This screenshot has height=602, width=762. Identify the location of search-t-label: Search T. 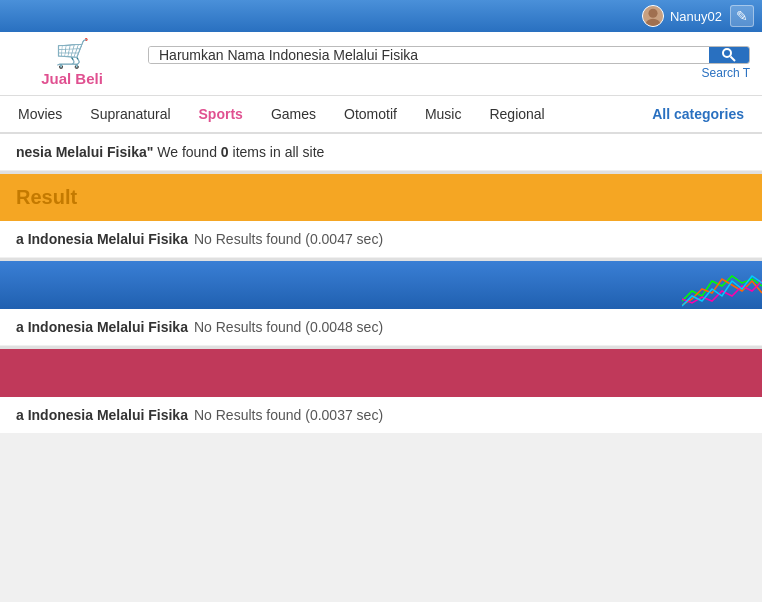
(726, 74).